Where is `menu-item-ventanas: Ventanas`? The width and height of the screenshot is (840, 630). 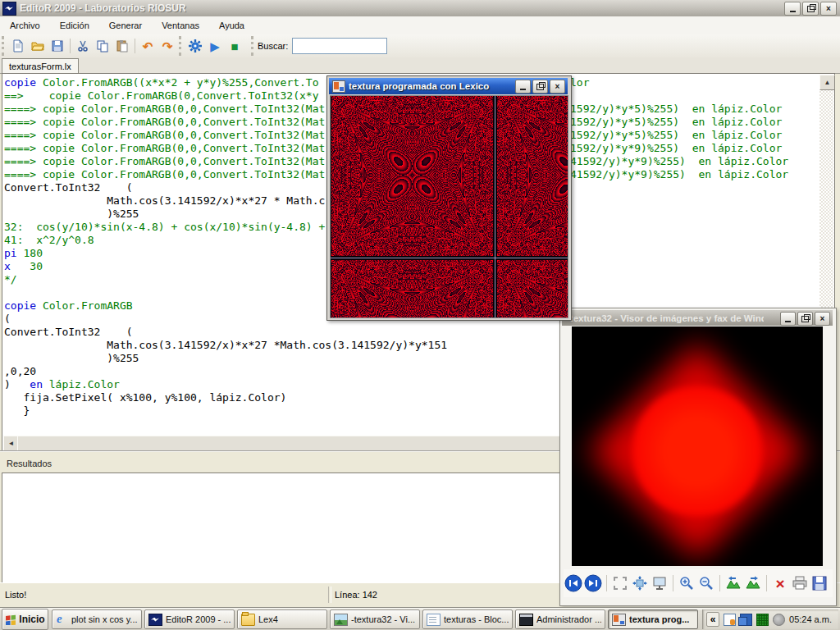 menu-item-ventanas: Ventanas is located at coordinates (180, 25).